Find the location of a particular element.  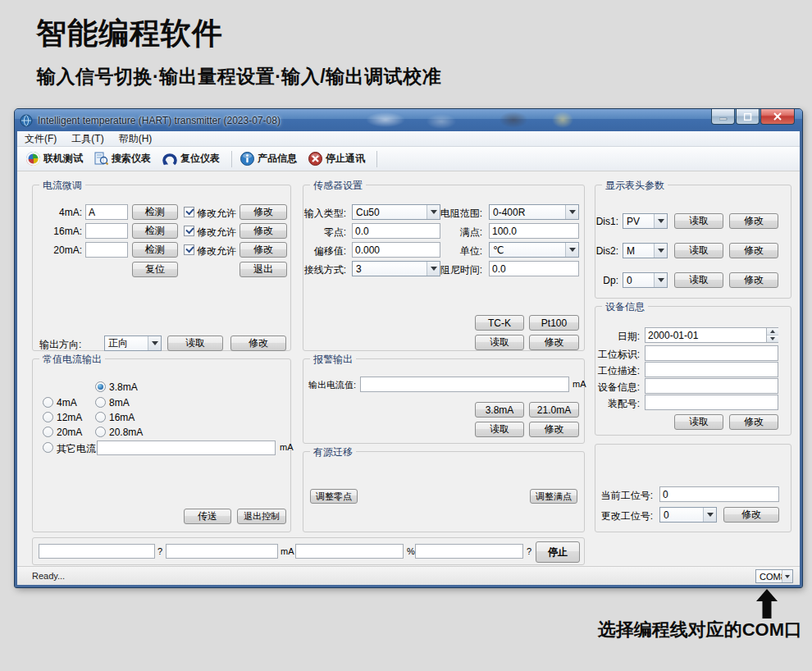

group-alarm-output: 报警输出 输出电流值: mA 3.8mA 21.0mA 读取 修改 is located at coordinates (444, 401).